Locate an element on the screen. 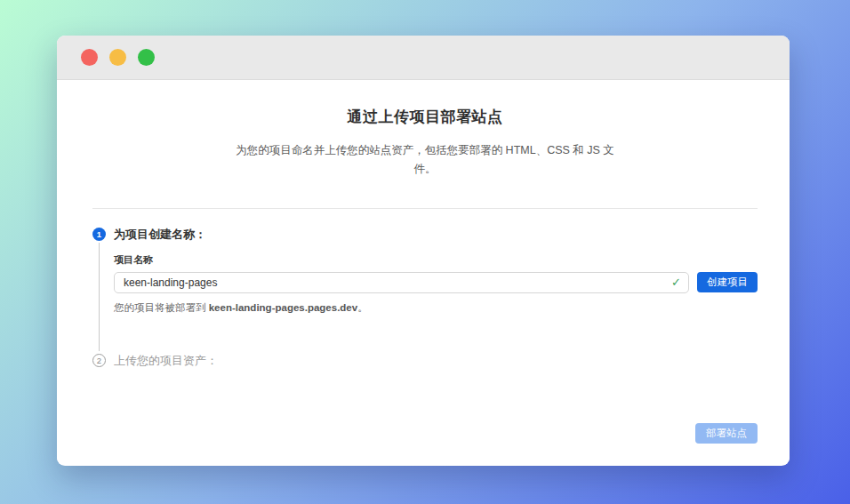  deploy-site-button: 部署站点 is located at coordinates (726, 434).